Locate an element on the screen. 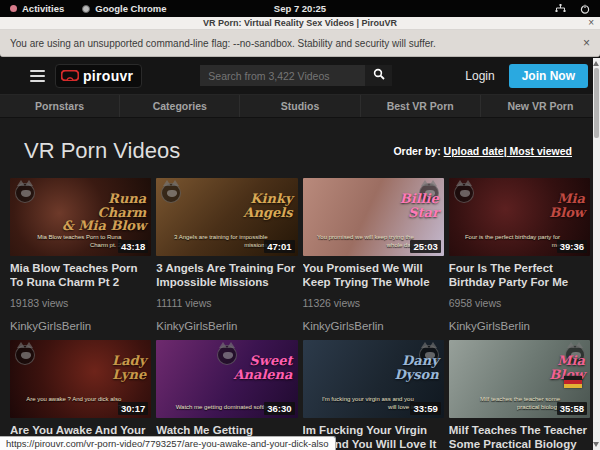  thumbnail-overlay-subtitle: Milf teaches the teacher some practical … is located at coordinates (510, 404).